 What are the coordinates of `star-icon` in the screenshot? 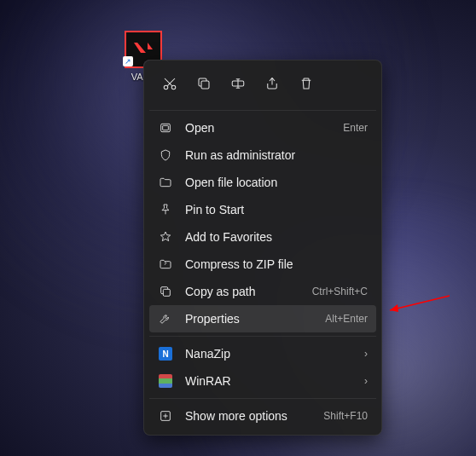 It's located at (165, 237).